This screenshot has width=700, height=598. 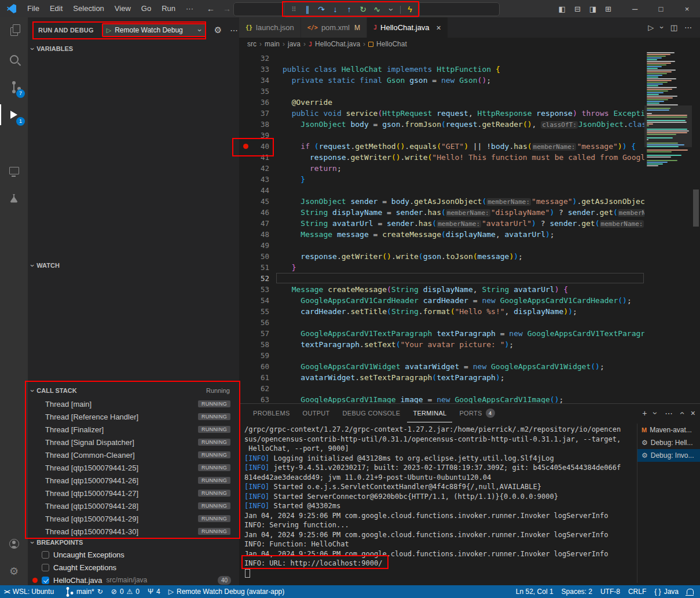 I want to click on eol-status: CRLF, so click(x=637, y=592).